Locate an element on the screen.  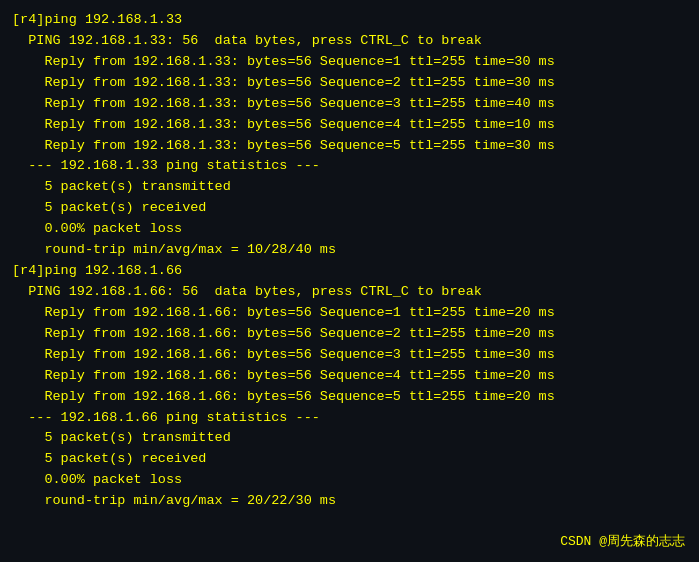
terminal-line: PING 192.168.1.33: 56 data bytes, press … is located at coordinates (350, 42).